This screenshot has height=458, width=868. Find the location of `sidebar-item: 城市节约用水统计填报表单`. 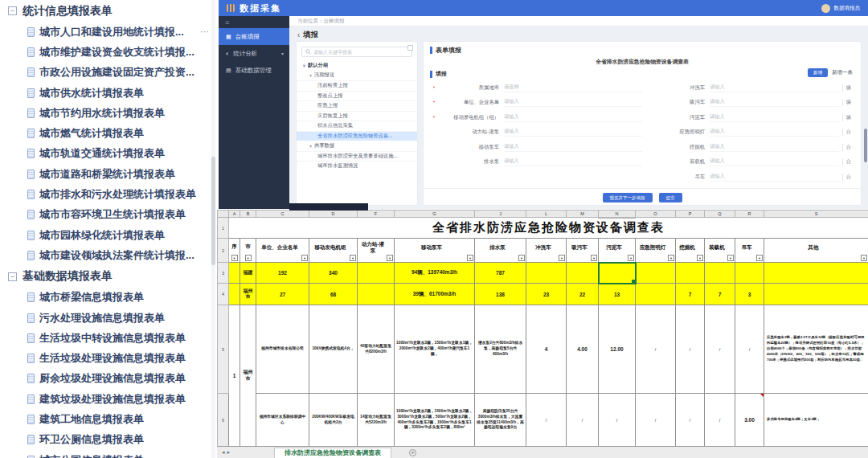

sidebar-item: 城市节约用水统计填报表单 is located at coordinates (108, 112).